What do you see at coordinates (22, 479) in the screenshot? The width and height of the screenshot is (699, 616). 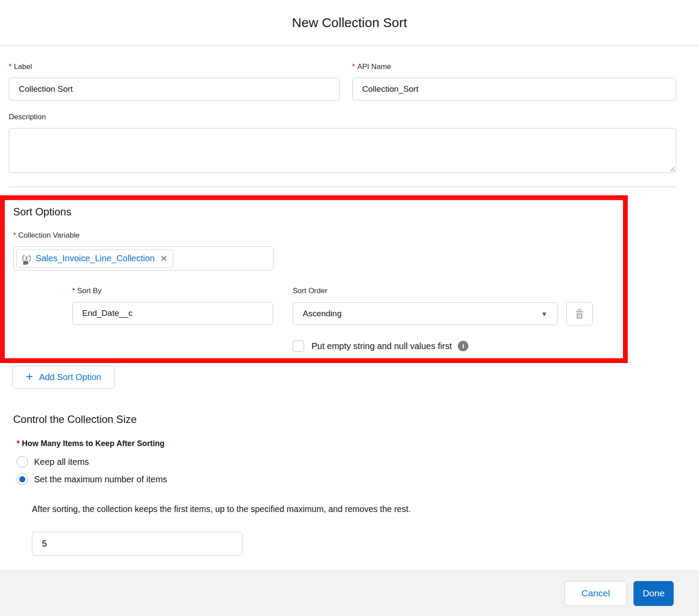 I see `set-maximum-radio` at bounding box center [22, 479].